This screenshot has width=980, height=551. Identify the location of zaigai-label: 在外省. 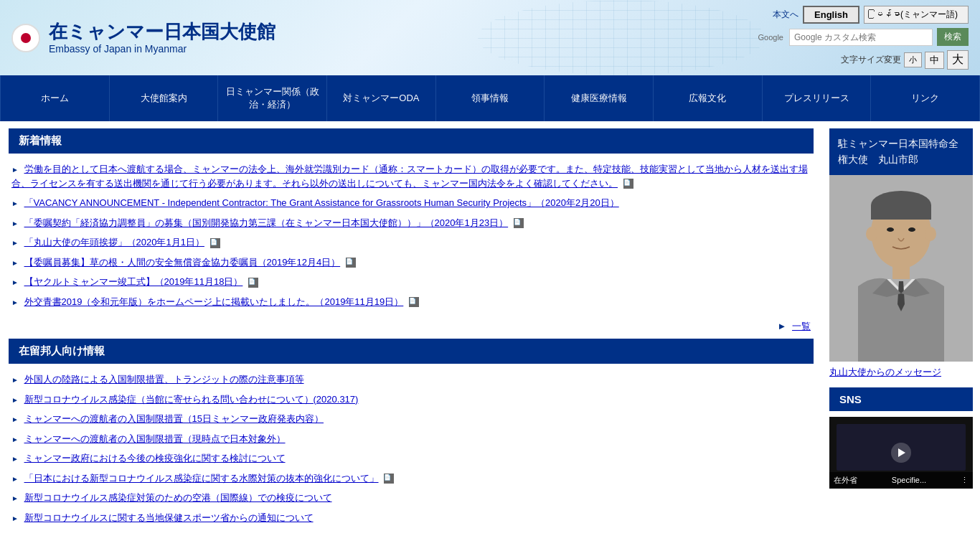
(845, 481).